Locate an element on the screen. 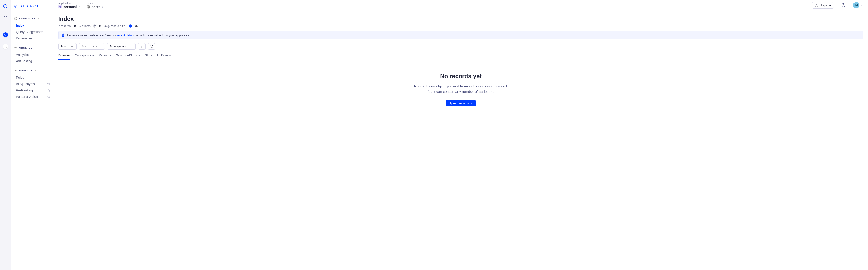 The width and height of the screenshot is (868, 270). sidebar: SEARCH CONFIGURE Index Query Suggestions… is located at coordinates (32, 135).